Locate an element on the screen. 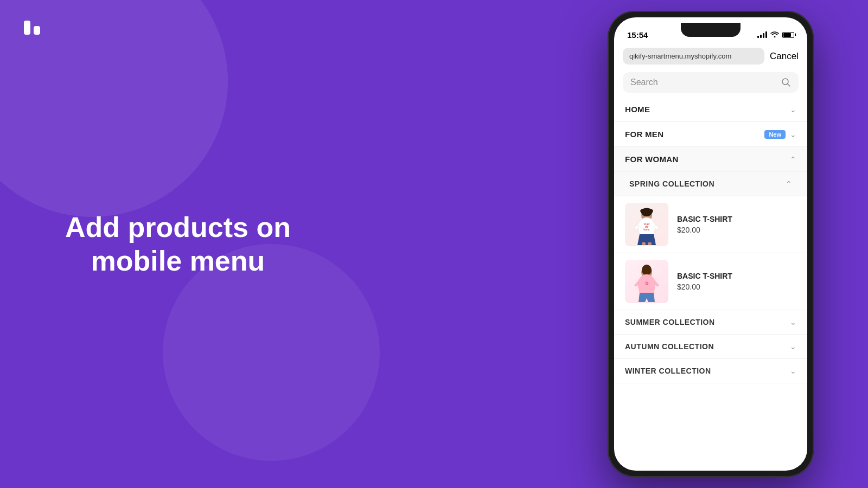 Image resolution: width=868 pixels, height=488 pixels. search-icon is located at coordinates (786, 82).